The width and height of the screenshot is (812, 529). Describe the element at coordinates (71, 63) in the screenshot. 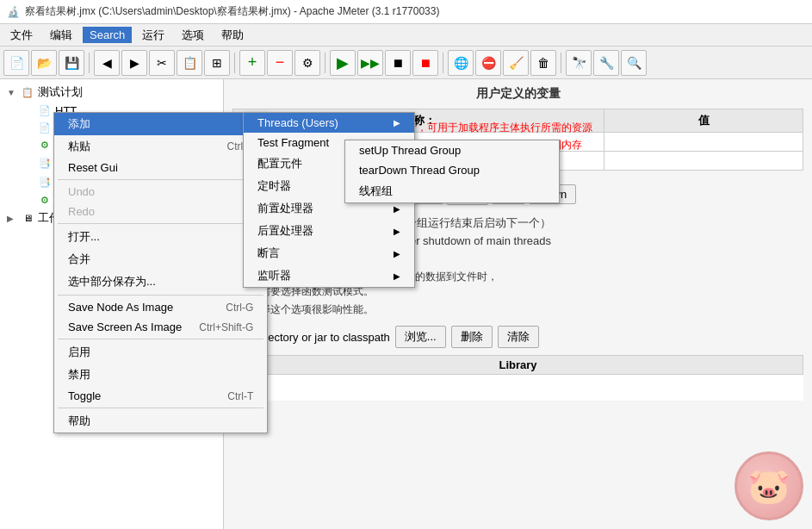

I see `toolbar-save: 💾` at that location.